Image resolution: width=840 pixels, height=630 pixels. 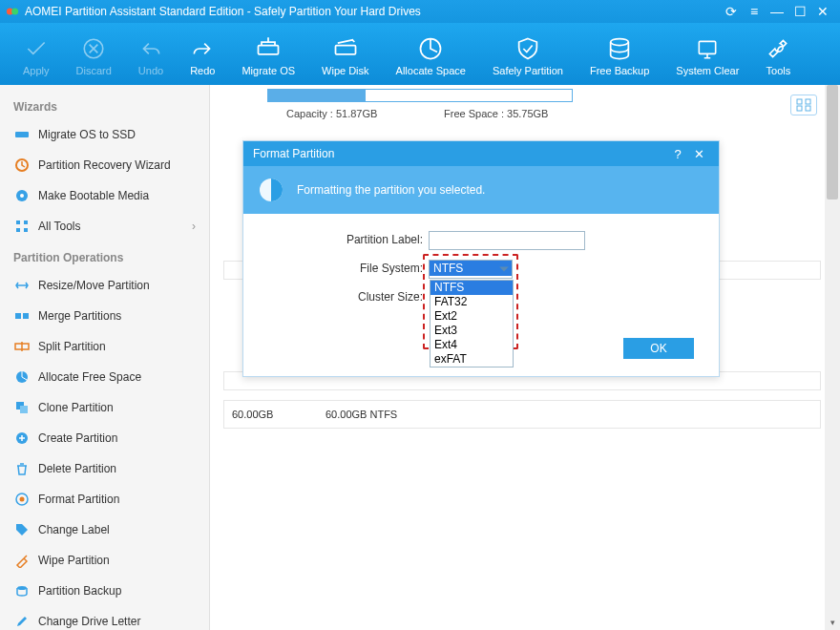 I want to click on freespace-label: Free Space : 35.75GB, so click(x=496, y=114).